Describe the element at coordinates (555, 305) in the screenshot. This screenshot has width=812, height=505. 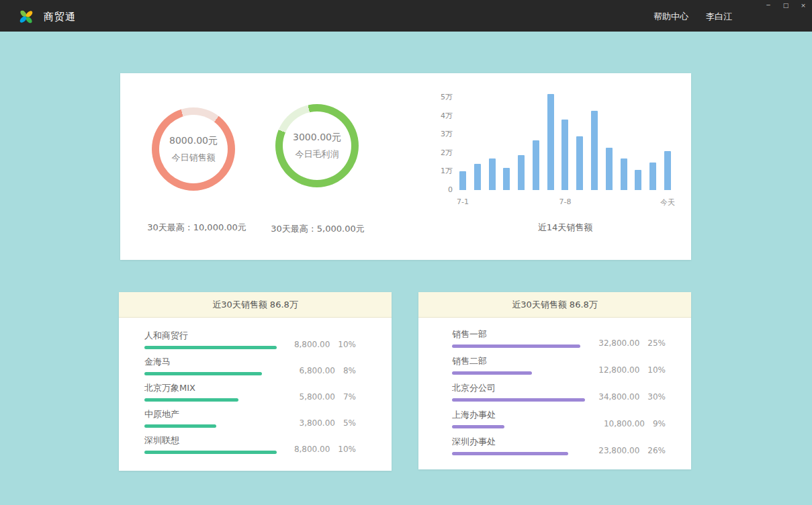
I see `department-panel-title: 近30天销售额 86.8万` at that location.